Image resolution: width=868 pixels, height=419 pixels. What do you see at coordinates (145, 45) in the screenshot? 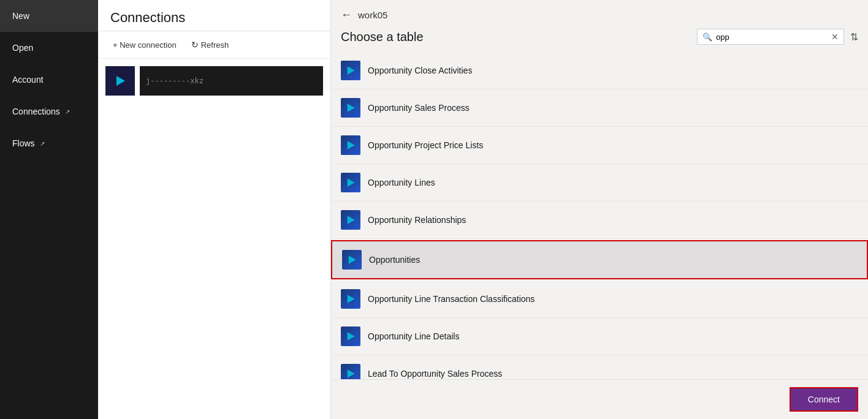
I see `new-connection-button: + New connection` at bounding box center [145, 45].